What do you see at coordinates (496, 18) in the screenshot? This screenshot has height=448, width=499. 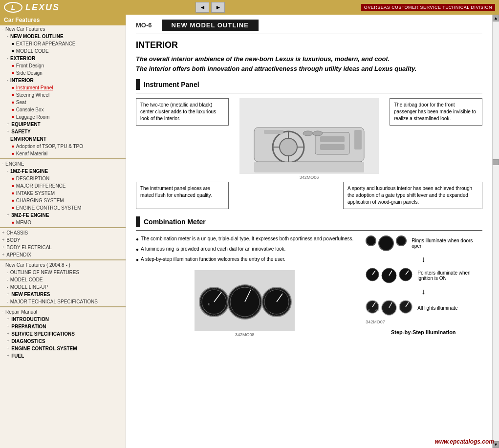 I see `scroll-up-button: ▲` at bounding box center [496, 18].